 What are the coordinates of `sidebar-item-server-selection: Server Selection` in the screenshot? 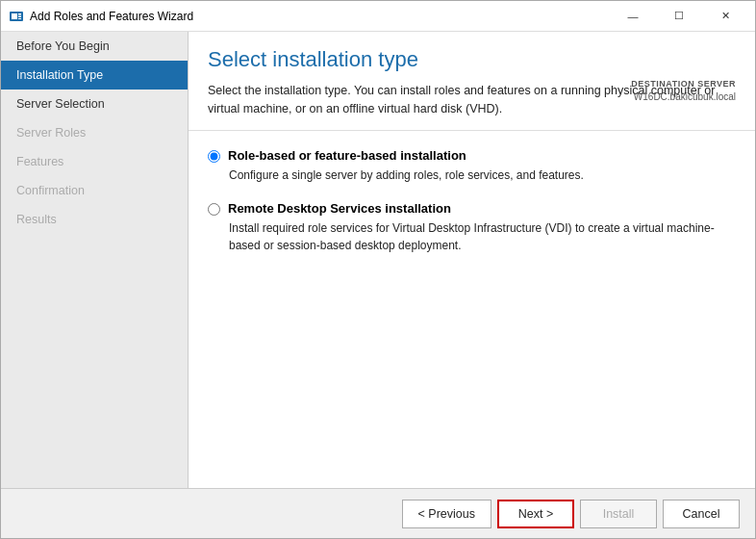 It's located at (94, 104).